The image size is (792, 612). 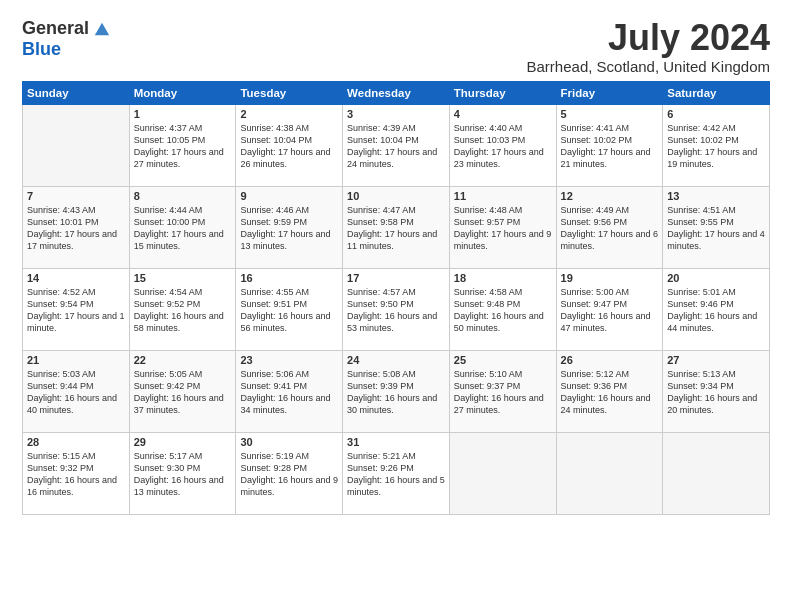 What do you see at coordinates (396, 392) in the screenshot?
I see `day-info: Sunrise: 5:08 AMSunset: 9:39 PMDaylight:…` at bounding box center [396, 392].